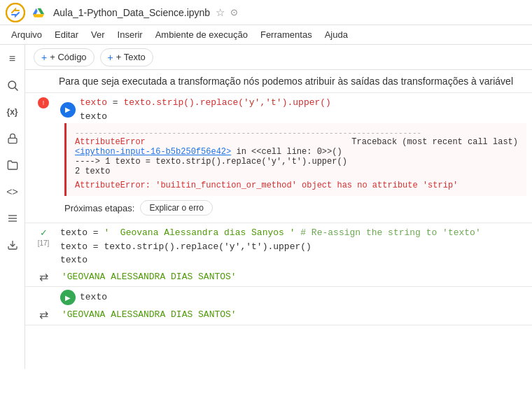  Describe the element at coordinates (293, 260) in the screenshot. I see `code-line-17-3: texto` at that location.